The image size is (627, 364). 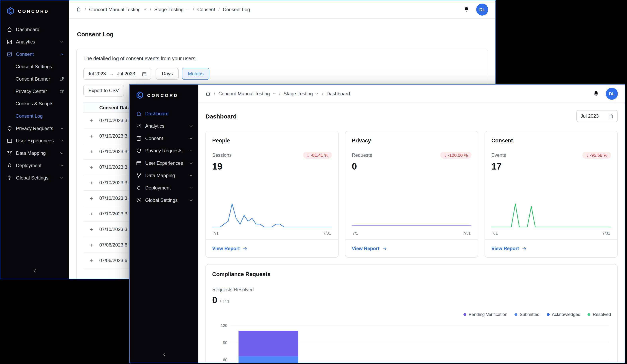 What do you see at coordinates (206, 9) in the screenshot?
I see `breadcrumb-item-consent: Consent` at bounding box center [206, 9].